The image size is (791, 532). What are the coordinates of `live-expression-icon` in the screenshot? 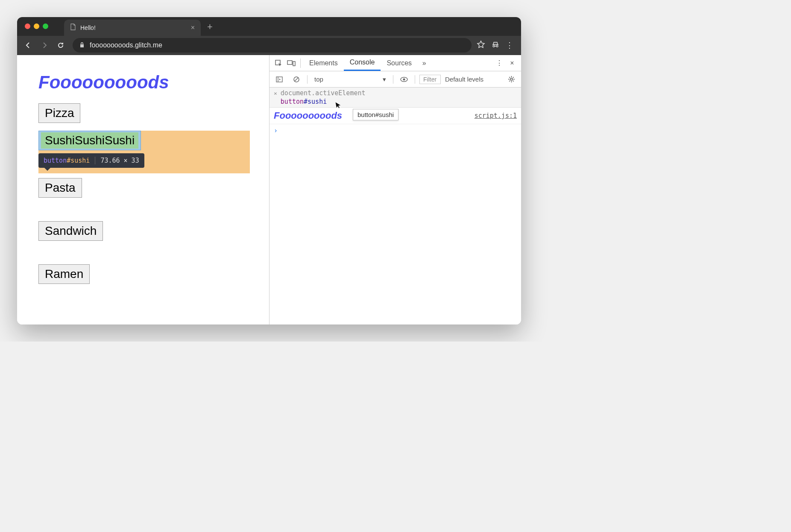 It's located at (404, 79).